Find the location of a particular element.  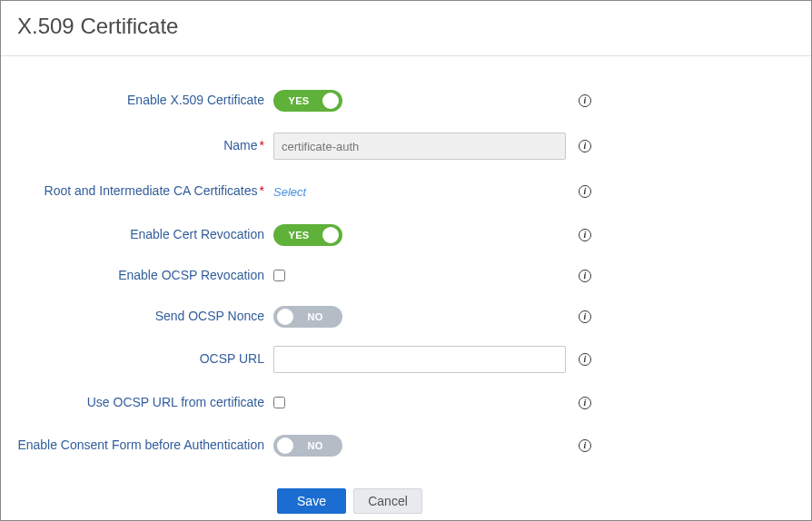

label-enable-x509: Enable X.509 Certificate is located at coordinates (137, 101).